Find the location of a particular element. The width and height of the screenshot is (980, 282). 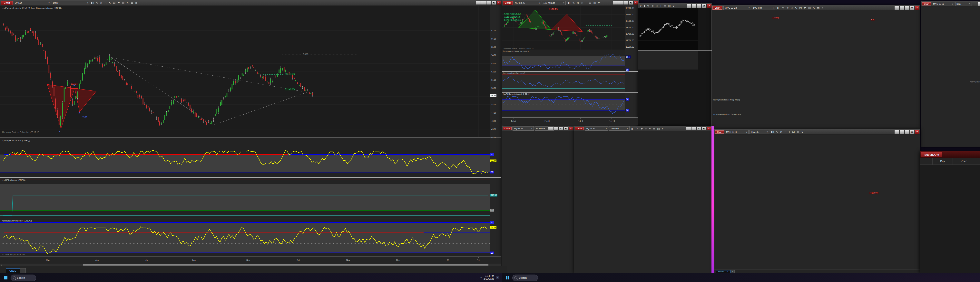

superdom-tab: SuperDOM is located at coordinates (932, 154).